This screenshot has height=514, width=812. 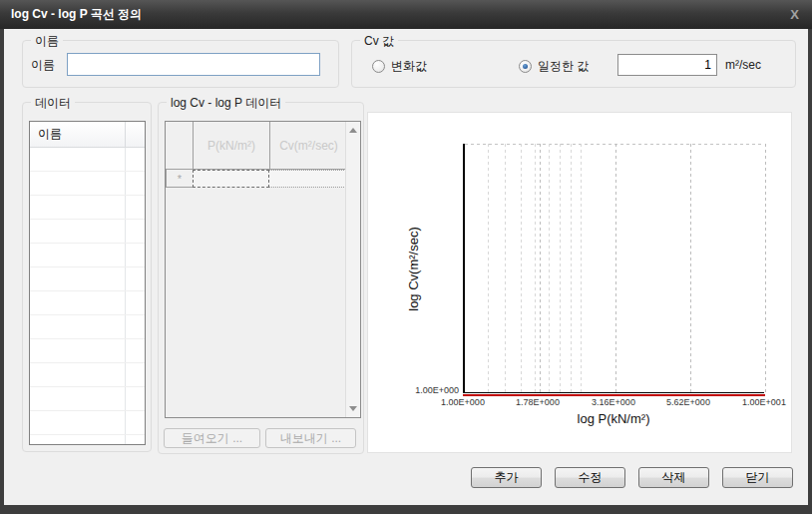 I want to click on data-name-list: 이름, so click(x=88, y=283).